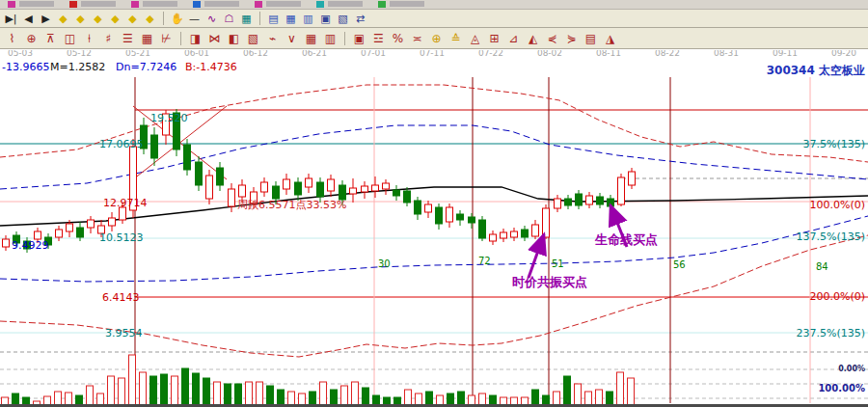  Describe the element at coordinates (214, 39) in the screenshot. I see `cross-draw-icon: ⋈` at that location.